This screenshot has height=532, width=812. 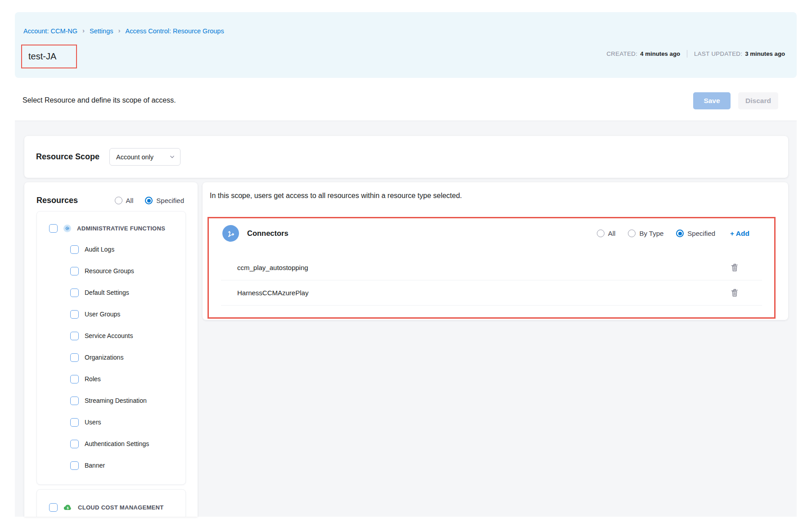 What do you see at coordinates (492, 268) in the screenshot?
I see `connectors-annotation-box: Connectors All By Type Specified` at bounding box center [492, 268].